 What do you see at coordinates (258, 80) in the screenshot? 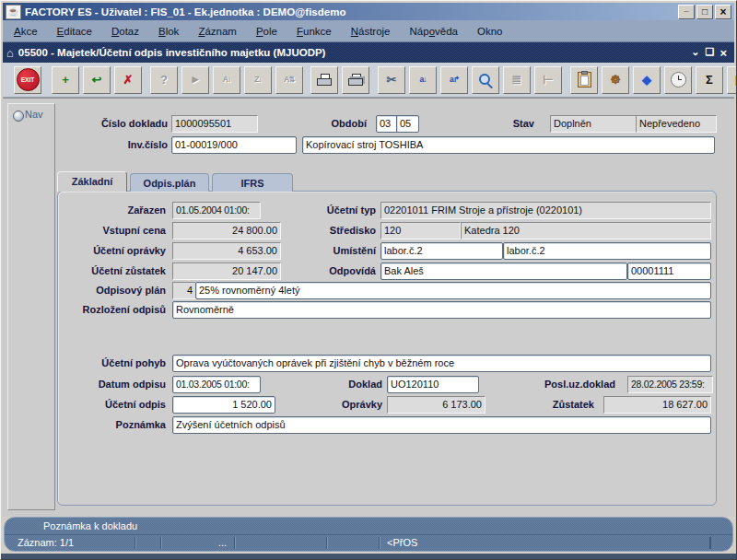
I see `sort-desc-button: Z↓` at bounding box center [258, 80].